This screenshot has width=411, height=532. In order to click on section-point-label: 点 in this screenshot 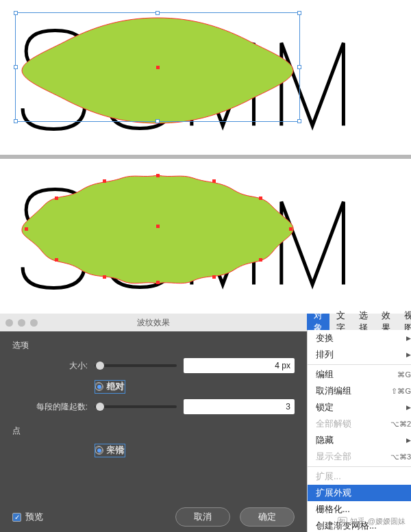, I will do `click(153, 431)`.